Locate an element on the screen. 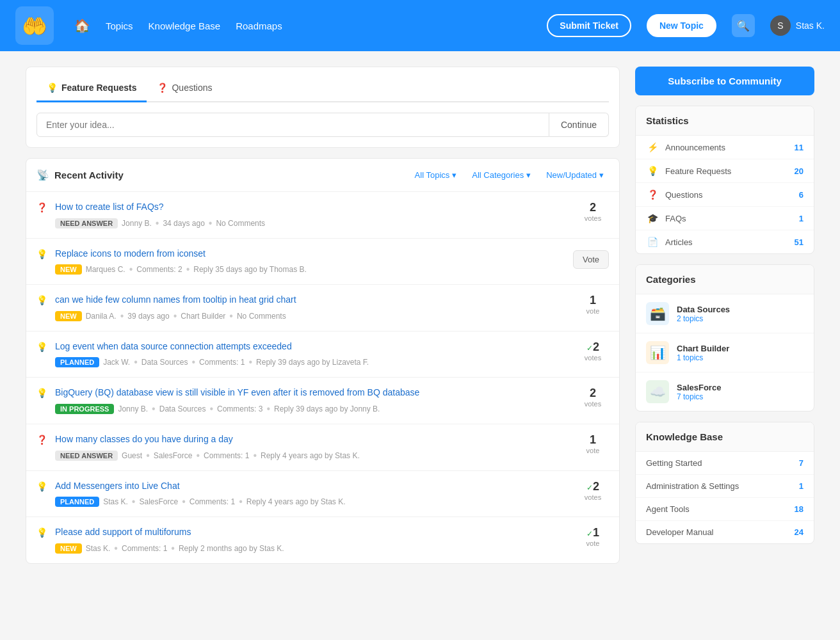 This screenshot has width=840, height=640. kb-count: 18 is located at coordinates (799, 509).